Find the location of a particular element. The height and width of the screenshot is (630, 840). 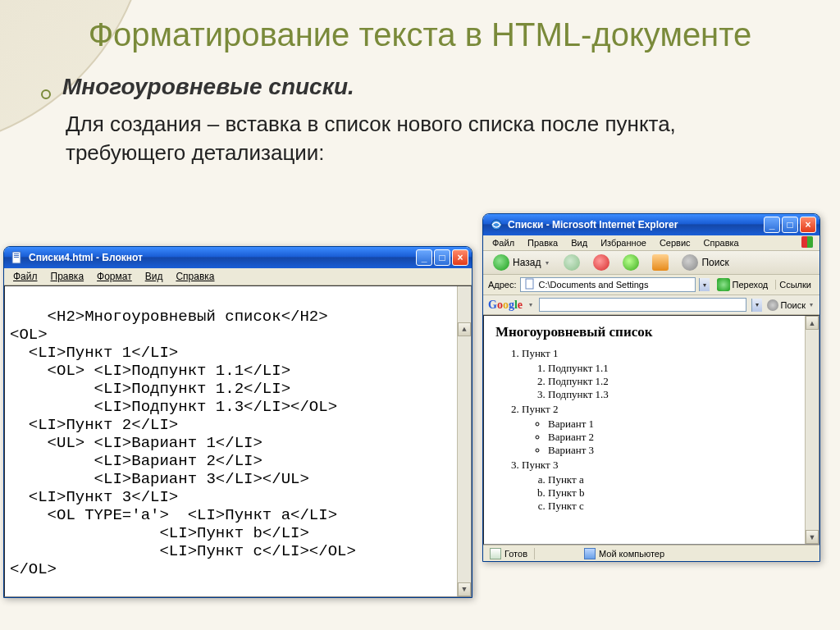

go-label: Переход is located at coordinates (751, 285).